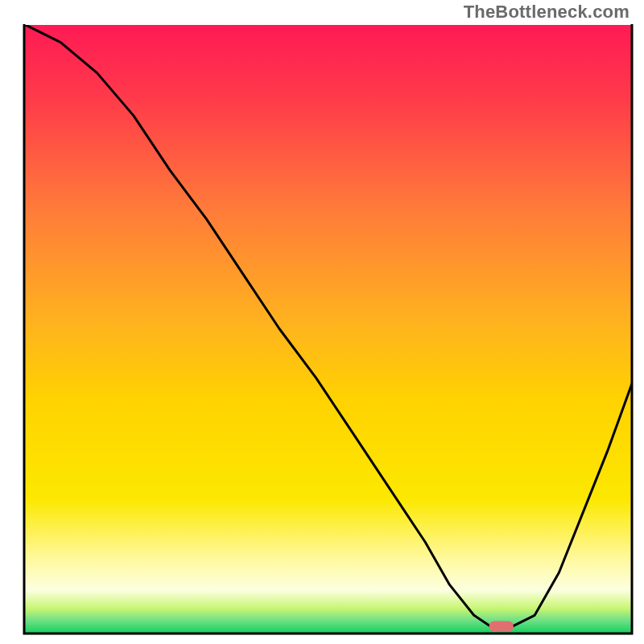  I want to click on optimal-range-marker, so click(502, 626).